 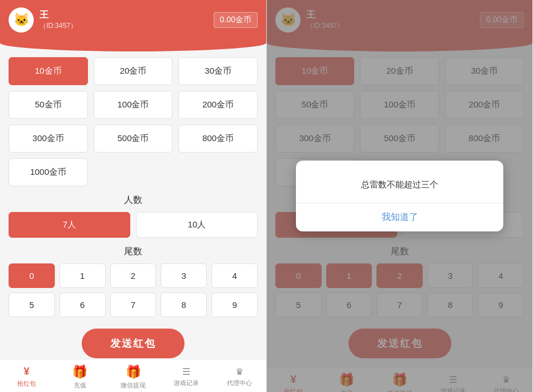 What do you see at coordinates (32, 305) in the screenshot?
I see `tail-btn-5: 5` at bounding box center [32, 305].